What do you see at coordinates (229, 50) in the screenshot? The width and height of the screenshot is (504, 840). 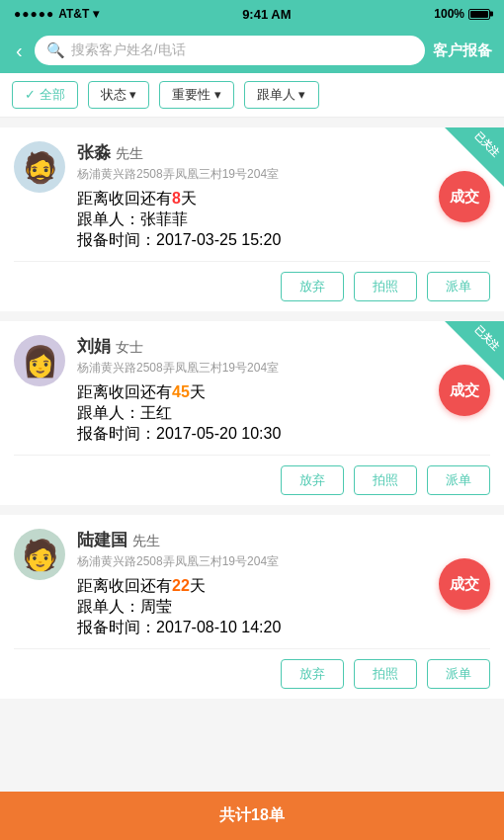 I see `search-input: 🔍 搜索客户姓名/电话` at bounding box center [229, 50].